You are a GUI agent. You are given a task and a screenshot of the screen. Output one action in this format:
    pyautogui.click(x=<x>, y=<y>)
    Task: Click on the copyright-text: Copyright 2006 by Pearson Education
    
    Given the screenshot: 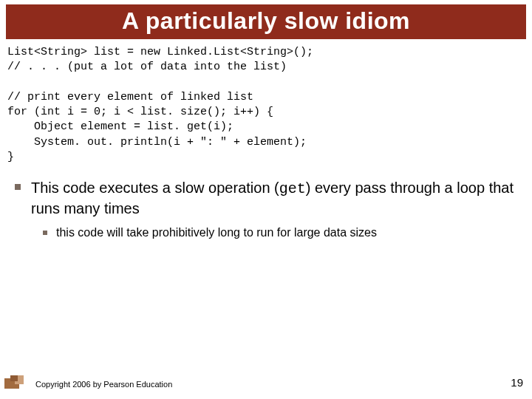 What is the action you would take?
    pyautogui.click(x=103, y=384)
    